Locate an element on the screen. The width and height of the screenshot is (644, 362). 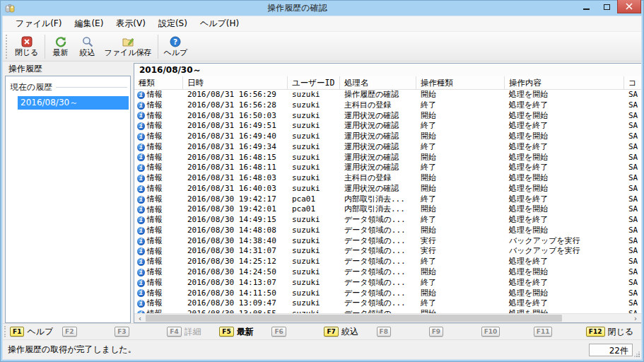
scroll-right-icon: › is located at coordinates (636, 318).